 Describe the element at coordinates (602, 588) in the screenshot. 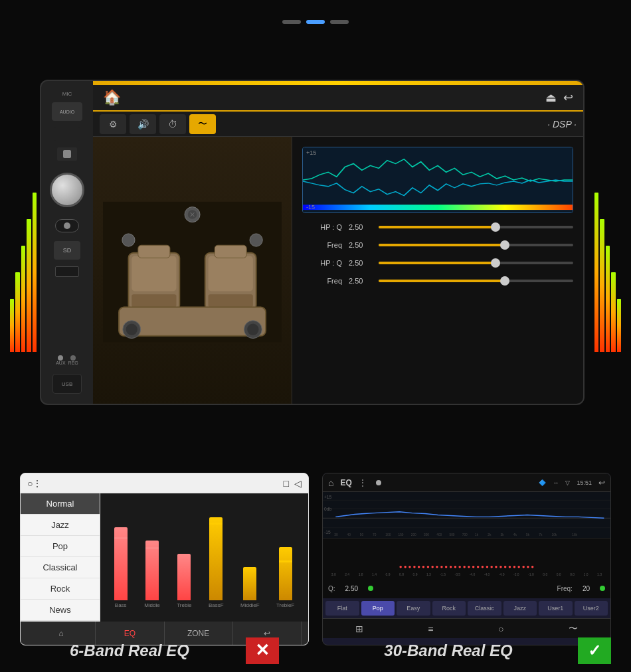

I see `freq-indicator` at that location.